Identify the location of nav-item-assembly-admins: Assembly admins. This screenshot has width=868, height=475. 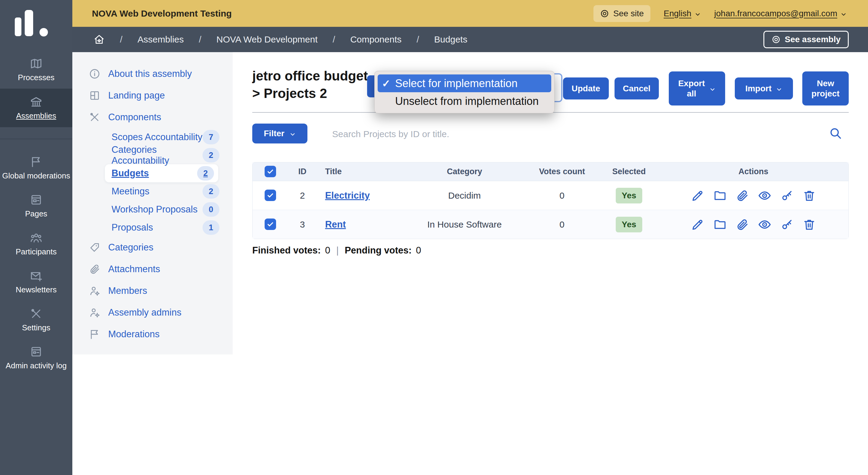
(153, 313).